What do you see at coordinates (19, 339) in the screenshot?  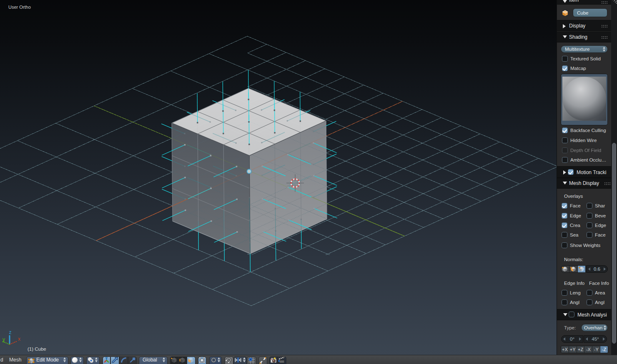 I see `svg-text: x` at bounding box center [19, 339].